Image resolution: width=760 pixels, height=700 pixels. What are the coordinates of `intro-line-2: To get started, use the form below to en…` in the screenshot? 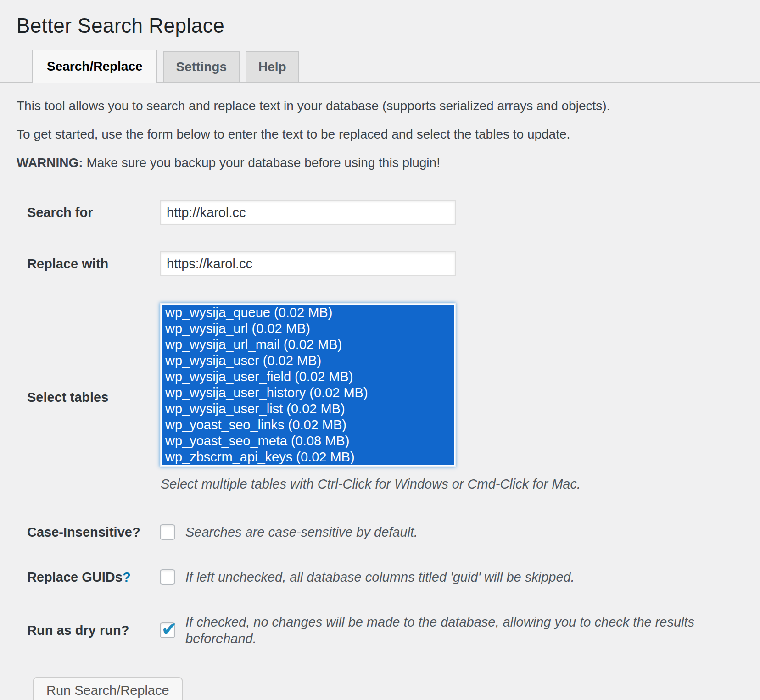 It's located at (380, 134).